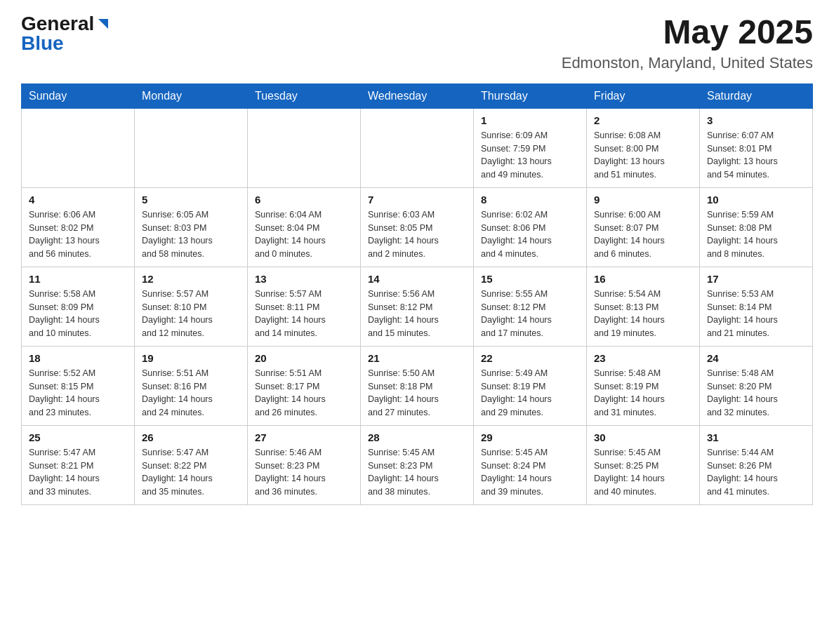  Describe the element at coordinates (530, 234) in the screenshot. I see `day-info: Sunrise: 6:02 AM Sunset: 8:06 PM Dayligh…` at that location.